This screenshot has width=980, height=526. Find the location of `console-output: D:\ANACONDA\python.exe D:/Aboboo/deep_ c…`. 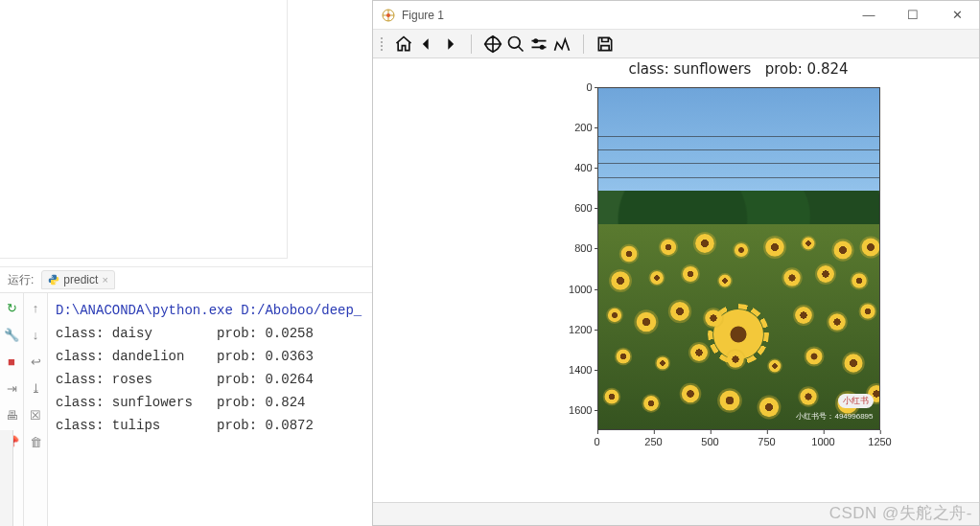

console-output: D:\ANACONDA\python.exe D:/Aboboo/deep_ c… is located at coordinates (211, 410).